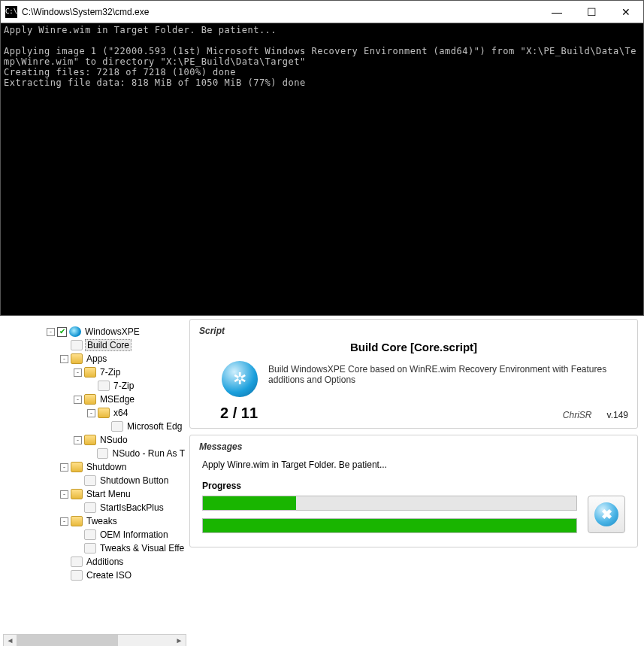 This screenshot has width=644, height=646. I want to click on tree-item-label: x64, so click(120, 413).